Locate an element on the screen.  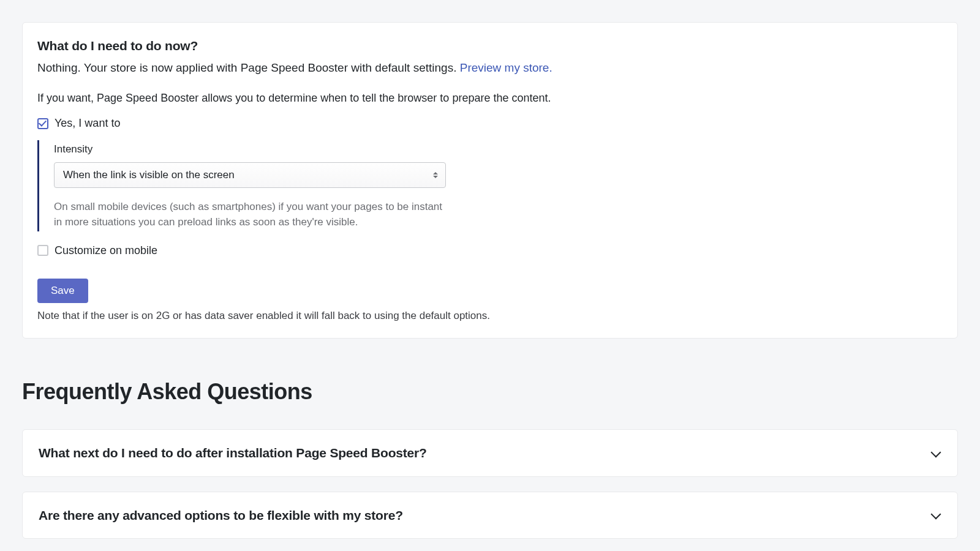
intensity-select-value: When the link is visible on the screen is located at coordinates (149, 175).